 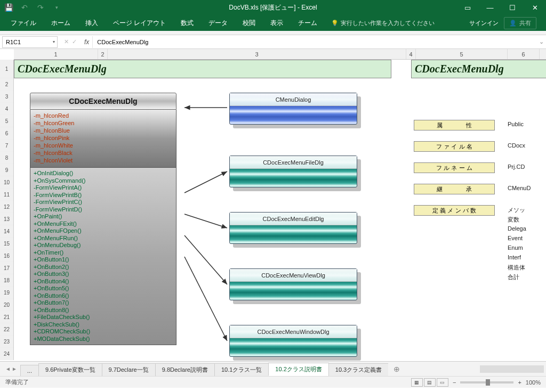 I want to click on sheet-tab: 10.1クラス一覧, so click(x=242, y=370).